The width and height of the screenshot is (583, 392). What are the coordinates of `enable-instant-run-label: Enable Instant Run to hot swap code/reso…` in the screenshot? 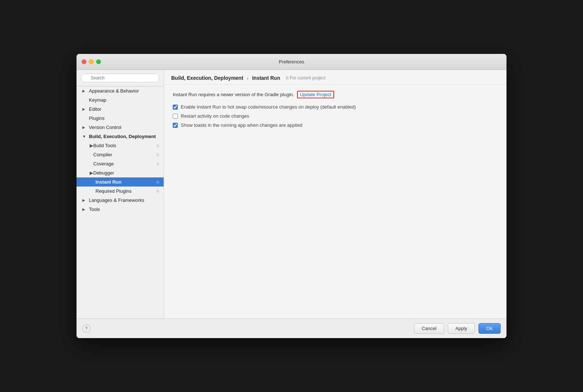 It's located at (268, 107).